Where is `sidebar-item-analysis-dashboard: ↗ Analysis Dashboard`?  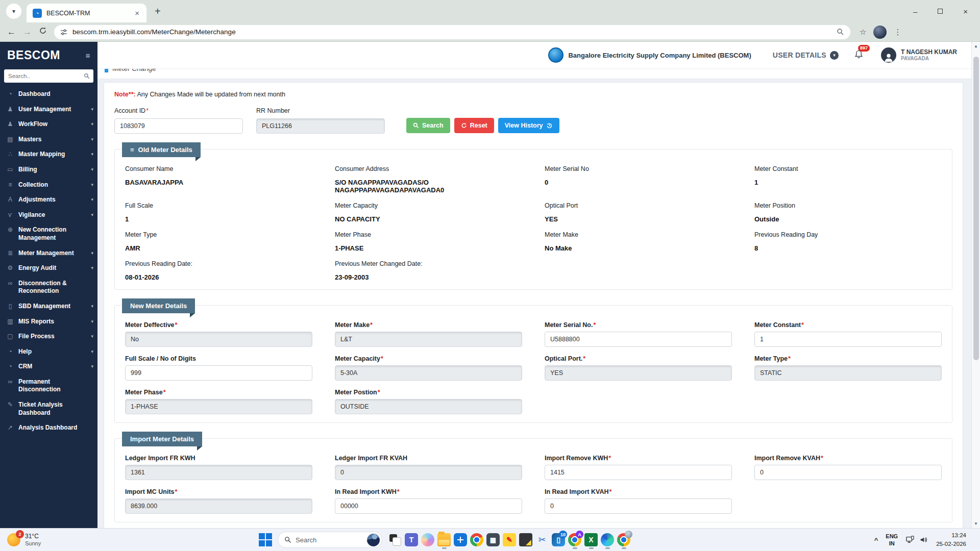 sidebar-item-analysis-dashboard: ↗ Analysis Dashboard is located at coordinates (49, 428).